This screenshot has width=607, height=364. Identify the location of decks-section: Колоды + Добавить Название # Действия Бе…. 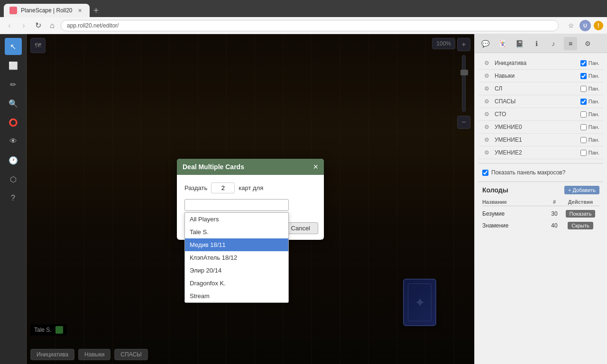
(541, 209).